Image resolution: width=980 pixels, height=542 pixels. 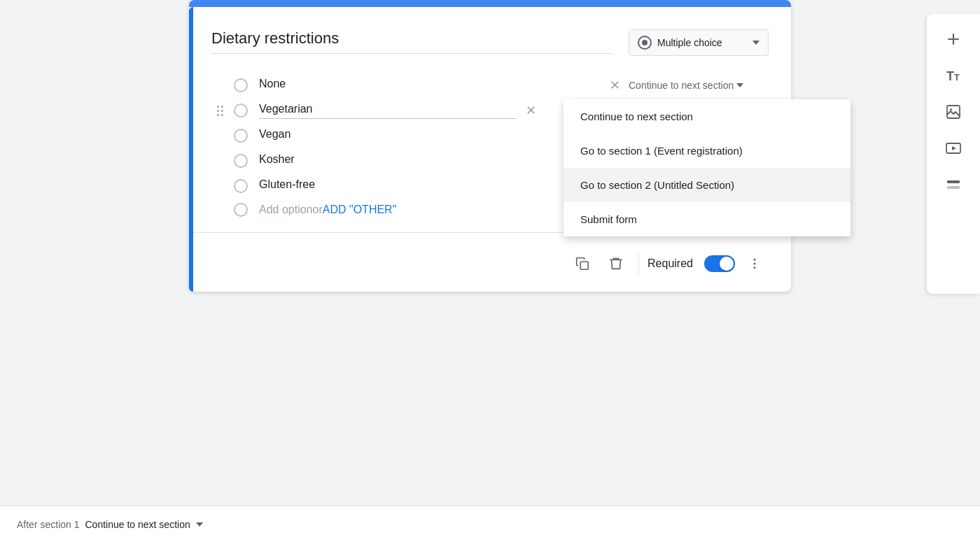 What do you see at coordinates (241, 210) in the screenshot?
I see `add-option-radio` at bounding box center [241, 210].